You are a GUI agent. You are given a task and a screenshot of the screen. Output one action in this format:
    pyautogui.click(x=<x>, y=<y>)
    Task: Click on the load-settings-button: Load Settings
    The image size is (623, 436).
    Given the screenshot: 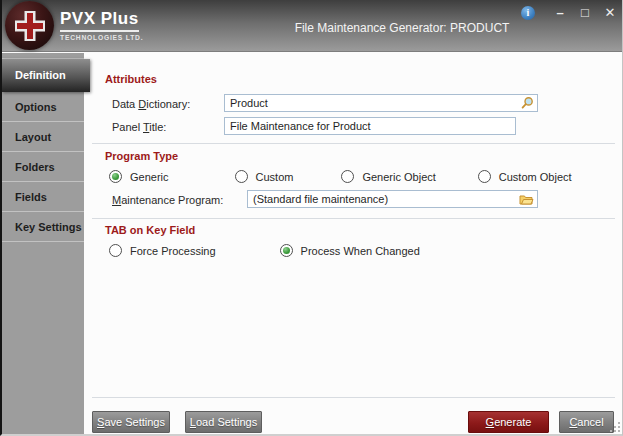 What is the action you would take?
    pyautogui.click(x=224, y=422)
    